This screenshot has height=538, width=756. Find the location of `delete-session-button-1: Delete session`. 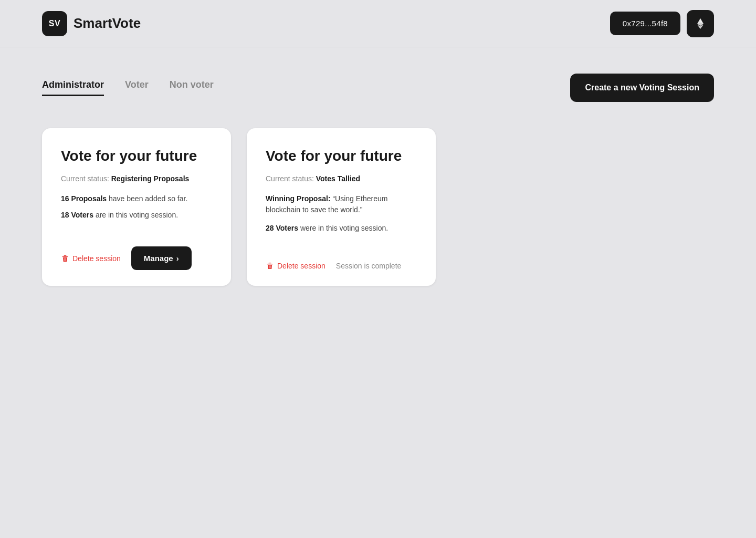

delete-session-button-1: Delete session is located at coordinates (91, 258).